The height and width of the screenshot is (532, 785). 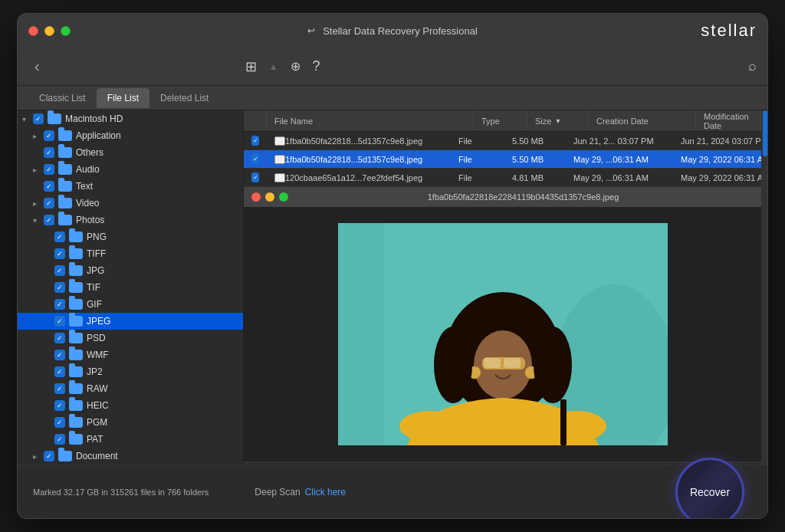 I want to click on cell-creation: Jun 21, 2... 03:07 PM, so click(x=619, y=141).